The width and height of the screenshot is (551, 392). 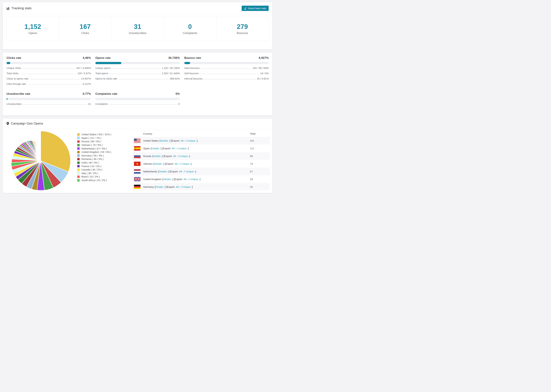 I want to click on column-header-total: Total, so click(x=260, y=134).